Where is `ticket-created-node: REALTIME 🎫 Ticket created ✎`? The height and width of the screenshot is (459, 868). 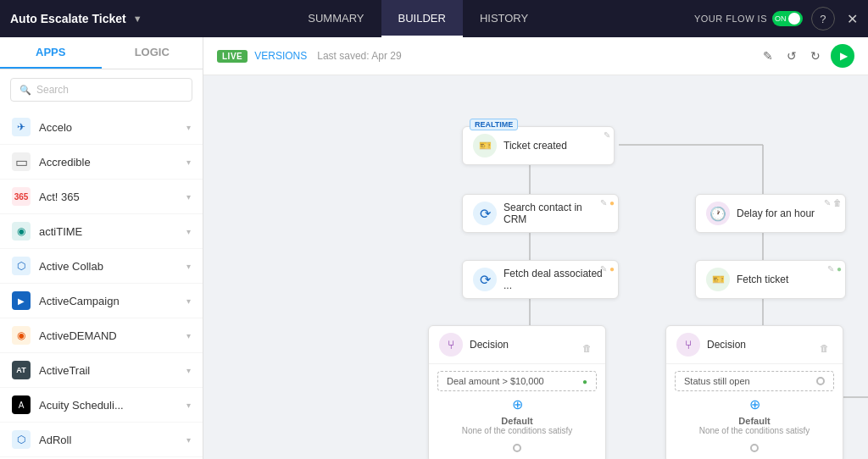 ticket-created-node: REALTIME 🎫 Ticket created ✎ is located at coordinates (538, 146).